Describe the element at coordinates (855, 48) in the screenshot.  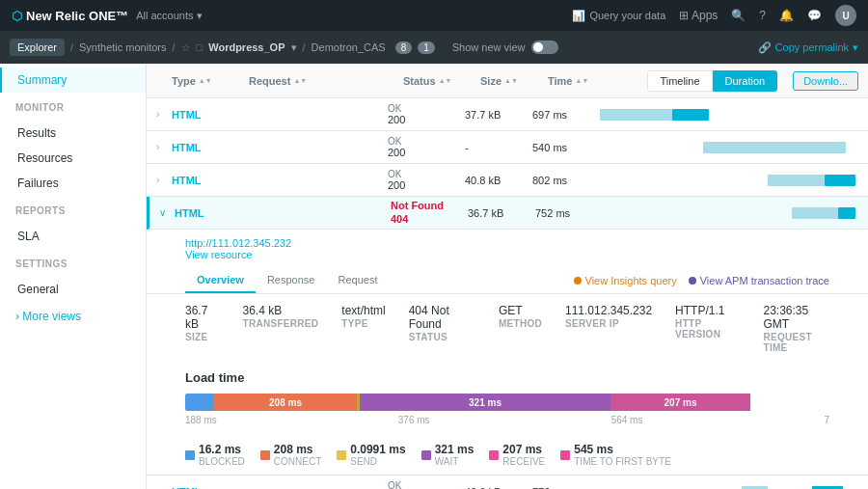
I see `chevron-down-icon-2: ▾` at that location.